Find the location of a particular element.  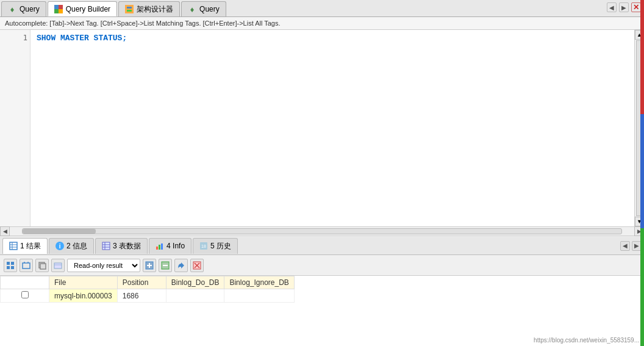

tab-bar-controls: ◀ ▶ ✕ is located at coordinates (624, 7).